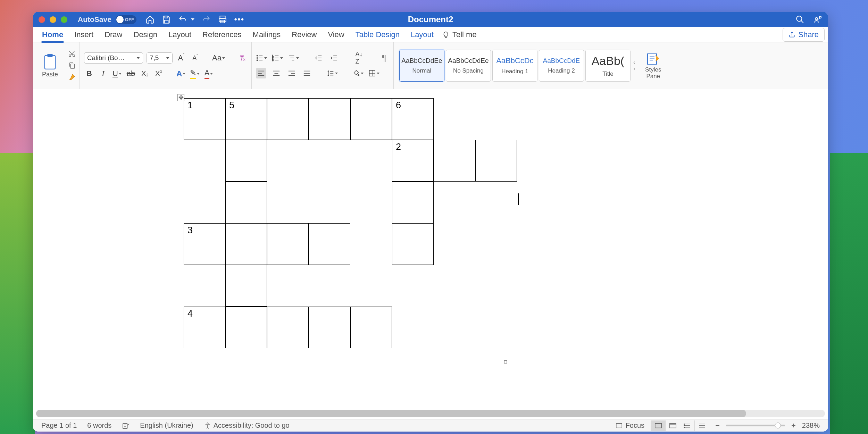 This screenshot has width=868, height=434. What do you see at coordinates (630, 426) in the screenshot?
I see `focus-mode-button: Focus` at bounding box center [630, 426].